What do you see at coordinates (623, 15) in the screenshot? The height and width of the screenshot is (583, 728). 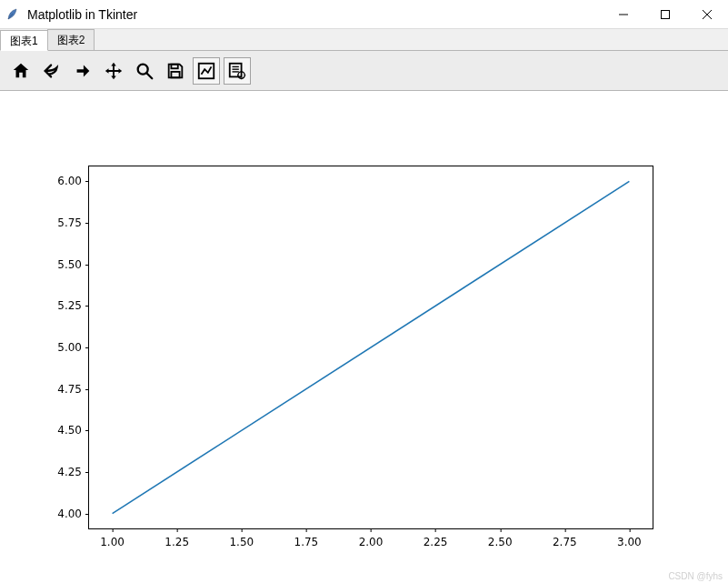 I see `minimize-button` at bounding box center [623, 15].